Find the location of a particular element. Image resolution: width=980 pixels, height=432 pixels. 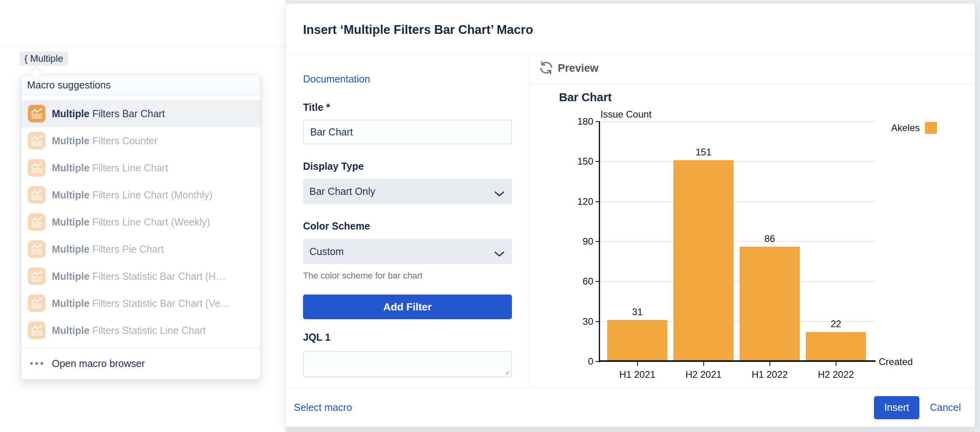

jql-label: JQL 1 is located at coordinates (317, 337).